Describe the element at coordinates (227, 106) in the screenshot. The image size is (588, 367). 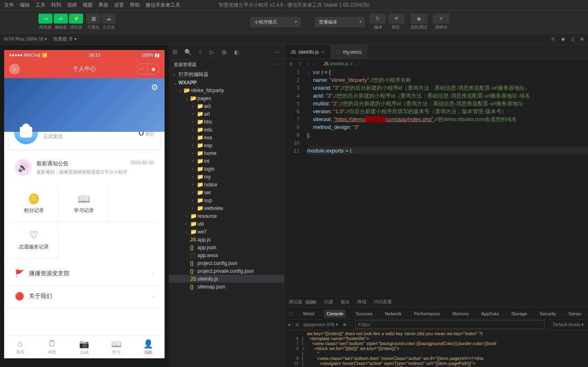
I see `folder-act: ›📁act` at that location.